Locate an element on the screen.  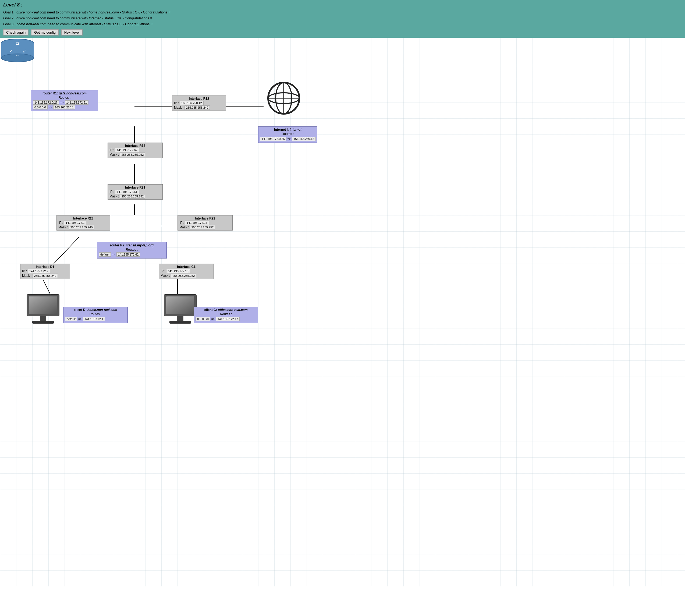
router-r2-route-0: default => 141.195.172.62 is located at coordinates (132, 255).